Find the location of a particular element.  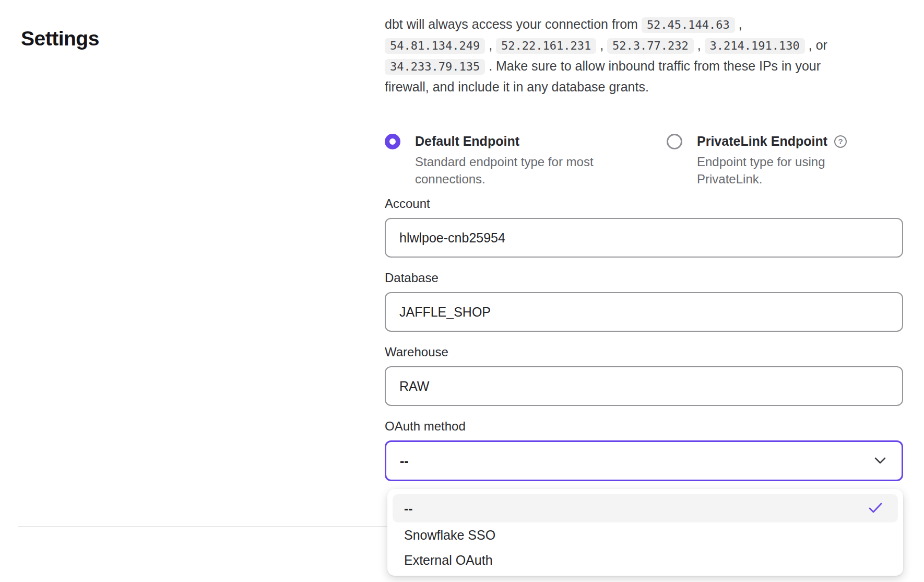

endpoint-radio-group: Default EndpointStandard endpoint type f… is located at coordinates (648, 160).